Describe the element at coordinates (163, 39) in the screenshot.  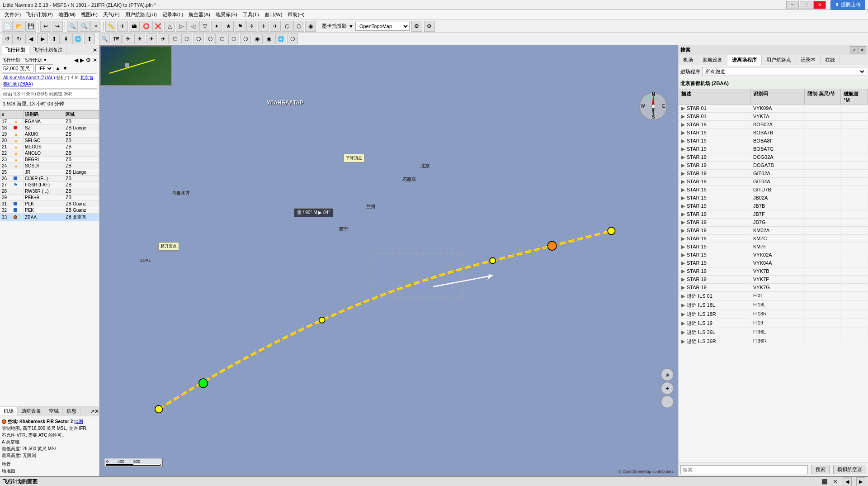
I see `tb2-14: ✈` at that location.